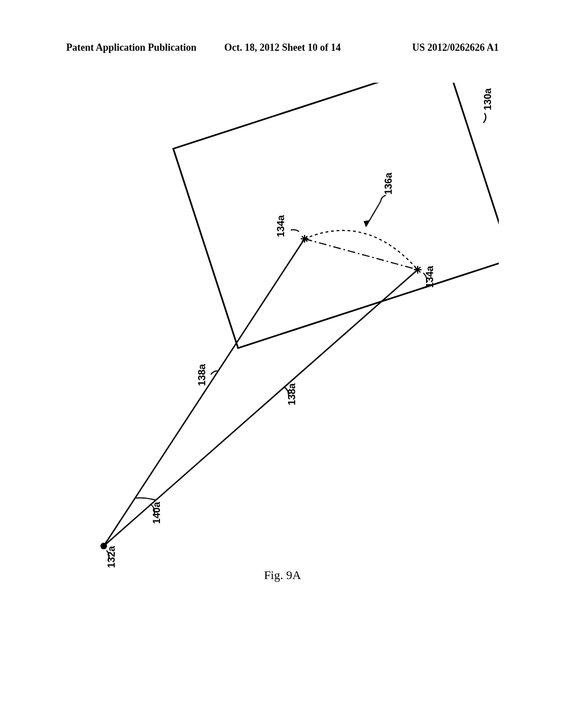 The image size is (565, 728). What do you see at coordinates (430, 277) in the screenshot?
I see `label-134a-right: 134a` at bounding box center [430, 277].